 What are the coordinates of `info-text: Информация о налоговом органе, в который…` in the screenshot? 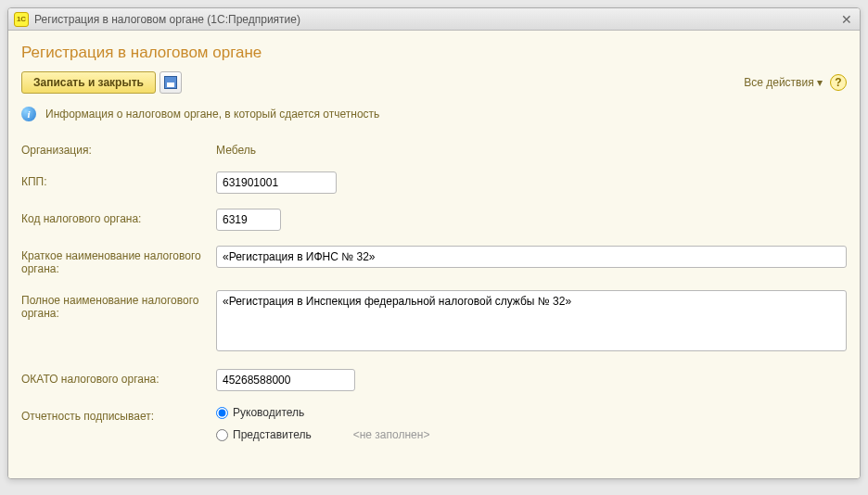 It's located at (212, 114).